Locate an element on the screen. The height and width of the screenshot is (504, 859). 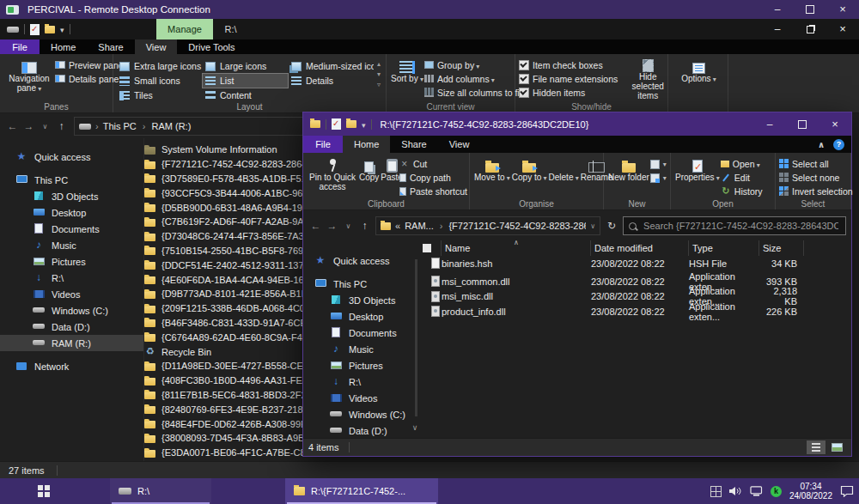
layout-option: Small icons is located at coordinates (160, 81).